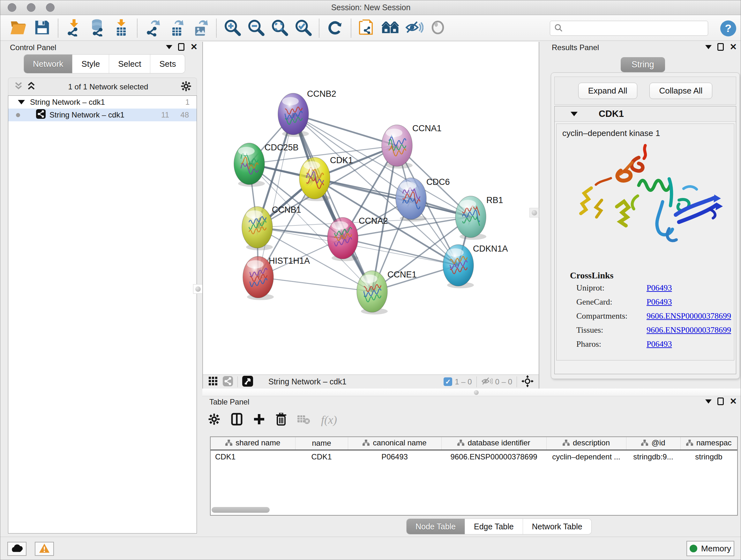 The height and width of the screenshot is (560, 741). I want to click on cloud-button, so click(17, 549).